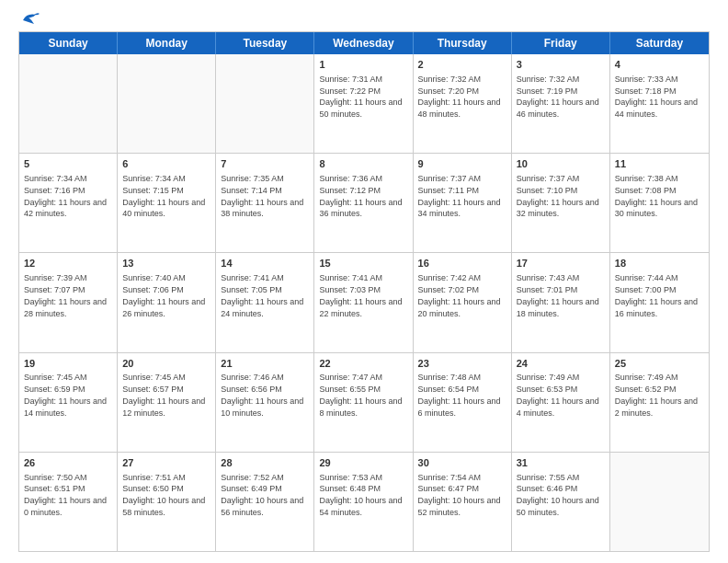 Image resolution: width=728 pixels, height=563 pixels. I want to click on weekday-header-thursday: Thursday, so click(463, 43).